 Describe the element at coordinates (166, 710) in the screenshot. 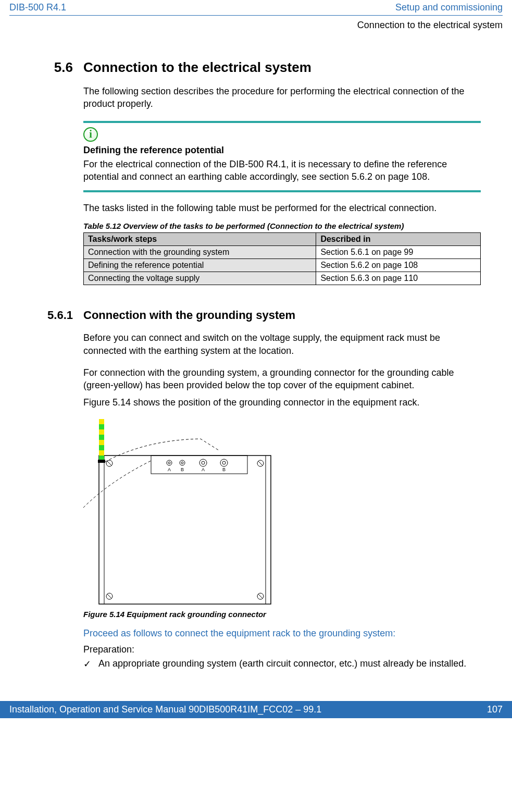

I see `footer-left: Installation, Operation and Service Manu…` at that location.